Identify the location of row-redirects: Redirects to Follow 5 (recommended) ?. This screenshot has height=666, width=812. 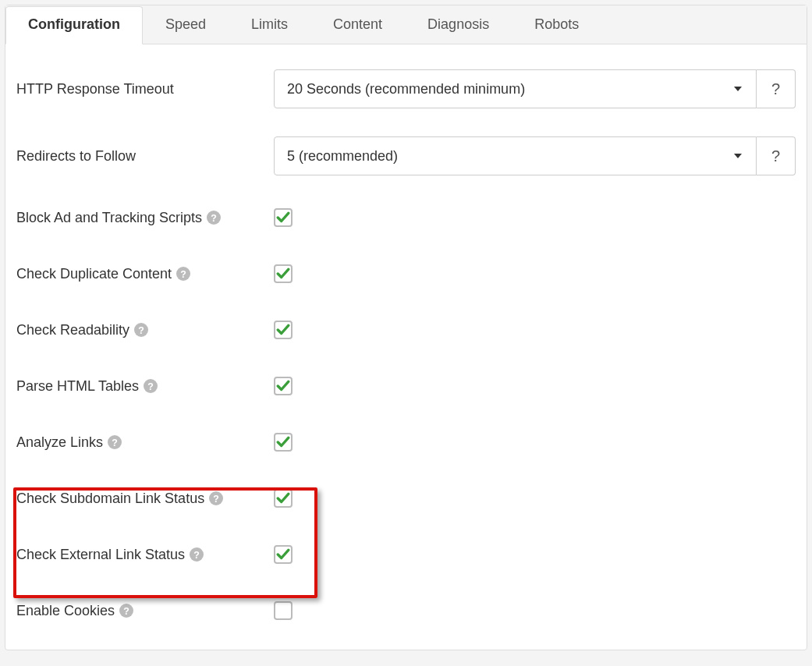
(406, 156).